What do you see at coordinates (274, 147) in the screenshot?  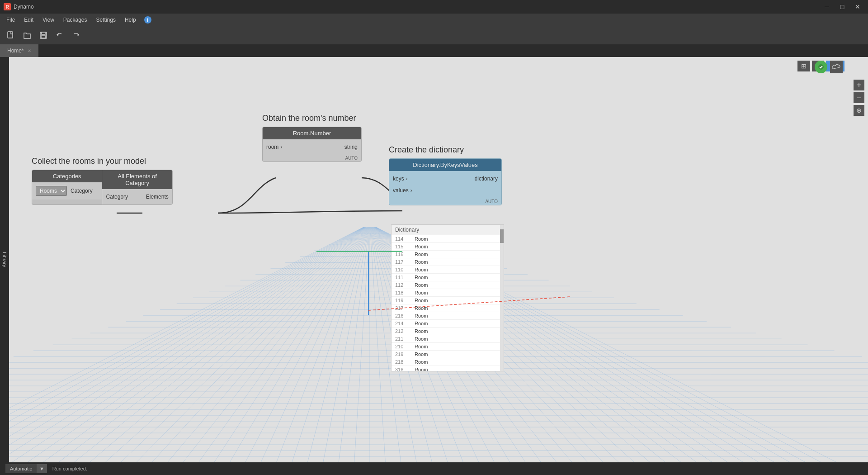 I see `roomnum-input: room ›` at bounding box center [274, 147].